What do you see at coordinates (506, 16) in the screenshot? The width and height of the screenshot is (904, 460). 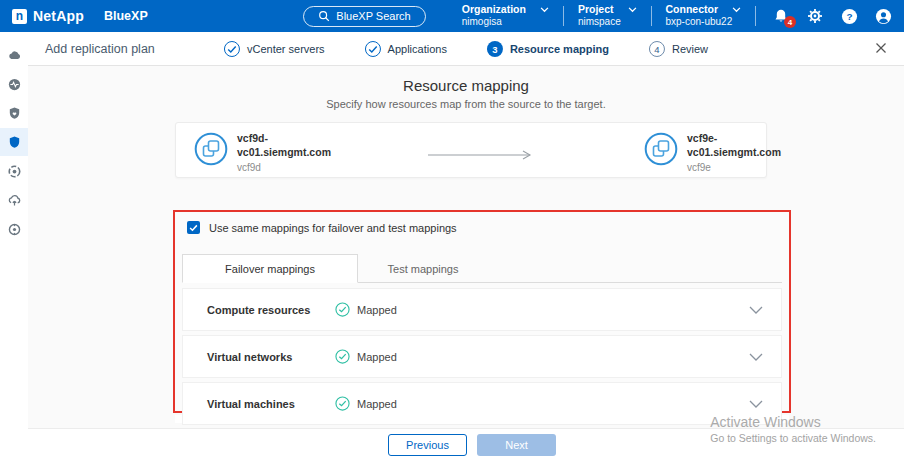 I see `organization-selector: Organization nimogisa` at bounding box center [506, 16].